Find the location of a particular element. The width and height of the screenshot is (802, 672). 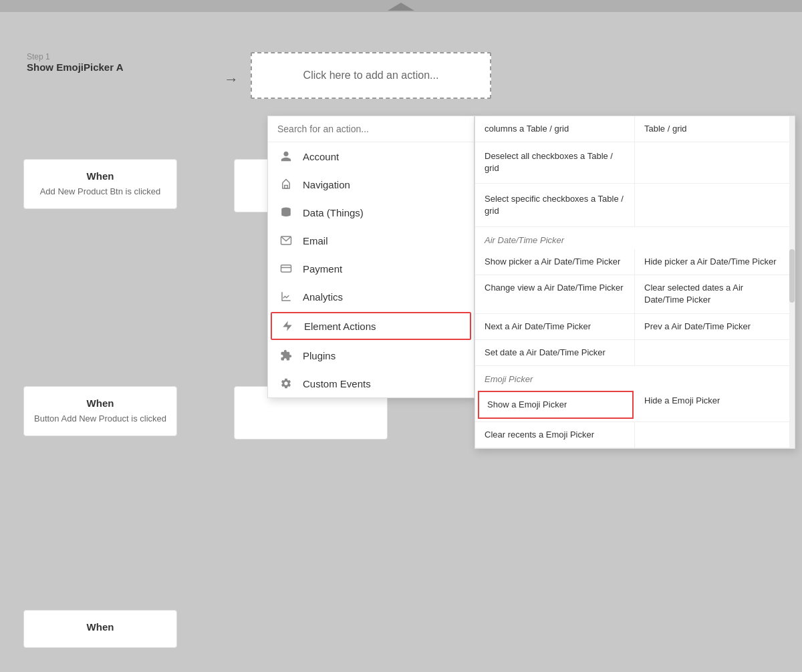

step-label: Step 1 Show EmojiPicker A is located at coordinates (75, 63).